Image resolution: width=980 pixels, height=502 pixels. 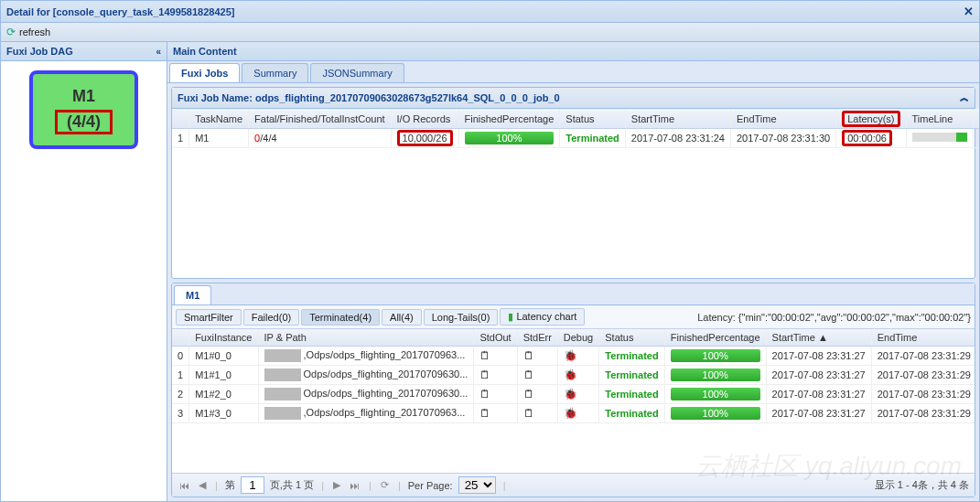 I want to click on filter-terminated: Terminated(4), so click(x=340, y=317).